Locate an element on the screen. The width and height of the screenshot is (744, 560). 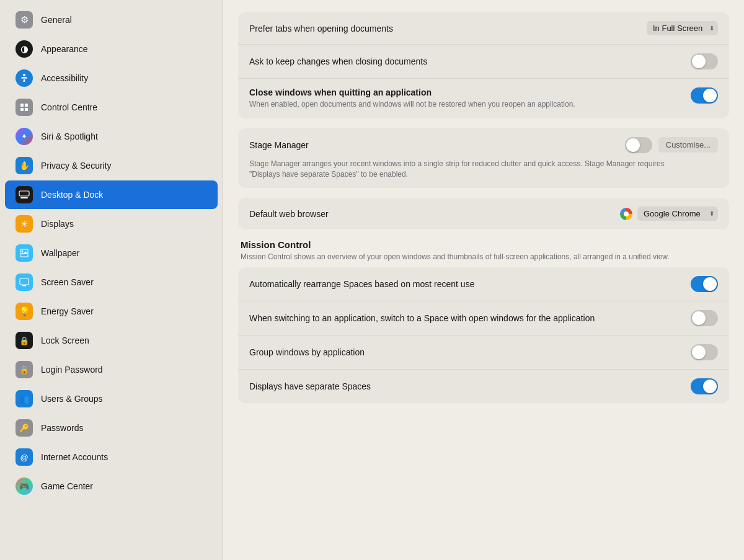
prefer-tabs-label: Prefer tabs when opening documents is located at coordinates (321, 29).